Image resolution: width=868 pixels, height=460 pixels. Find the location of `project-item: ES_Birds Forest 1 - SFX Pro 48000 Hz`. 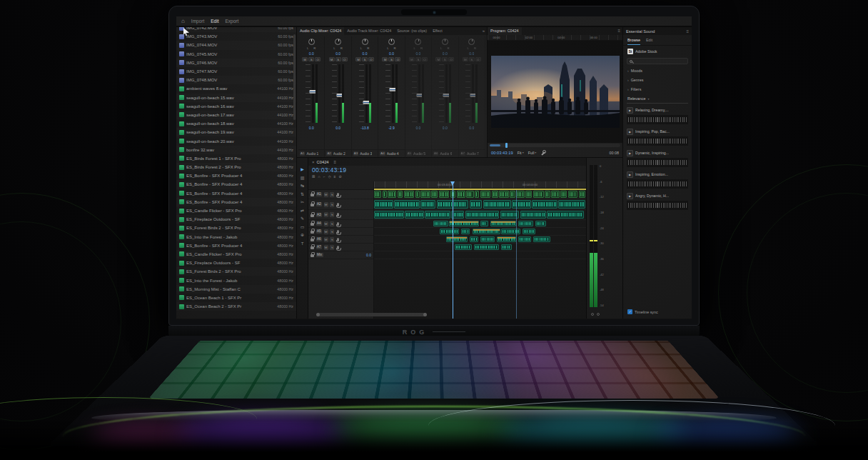

project-item: ES_Birds Forest 1 - SFX Pro 48000 Hz is located at coordinates (236, 159).